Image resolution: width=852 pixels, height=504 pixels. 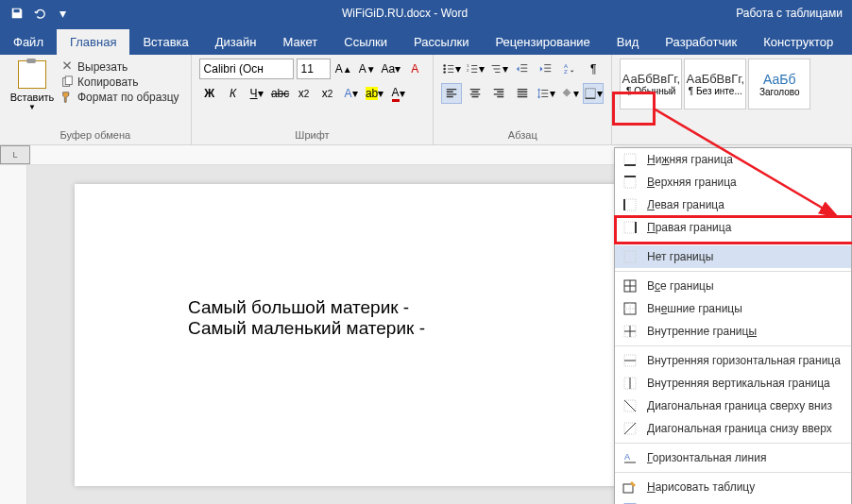 I want to click on subscript-button: x2, so click(x=304, y=93).